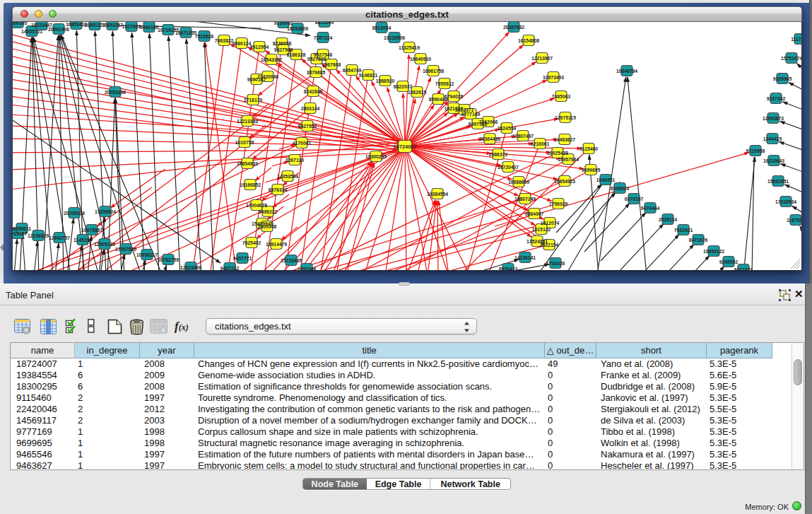 This screenshot has width=812, height=514. What do you see at coordinates (308, 126) in the screenshot?
I see `svg-text: 8427552` at bounding box center [308, 126].